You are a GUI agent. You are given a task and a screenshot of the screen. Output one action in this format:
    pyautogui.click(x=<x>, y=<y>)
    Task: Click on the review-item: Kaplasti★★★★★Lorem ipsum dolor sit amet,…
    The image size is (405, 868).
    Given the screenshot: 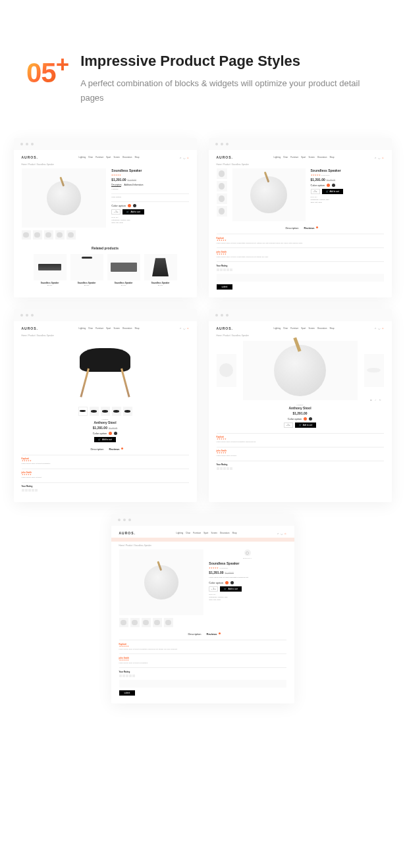 What is the action you would take?
    pyautogui.click(x=300, y=241)
    